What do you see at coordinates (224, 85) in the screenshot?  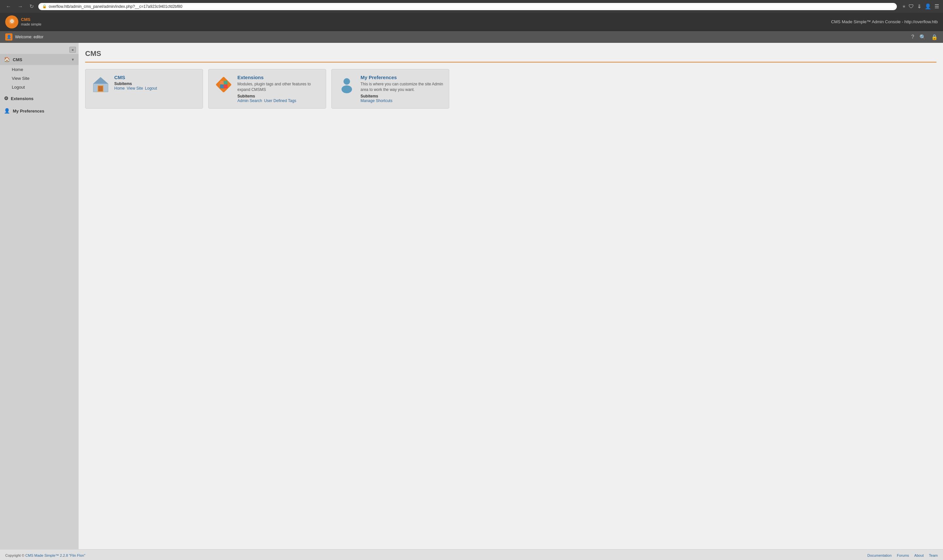 I see `extensions-card-icon` at bounding box center [224, 85].